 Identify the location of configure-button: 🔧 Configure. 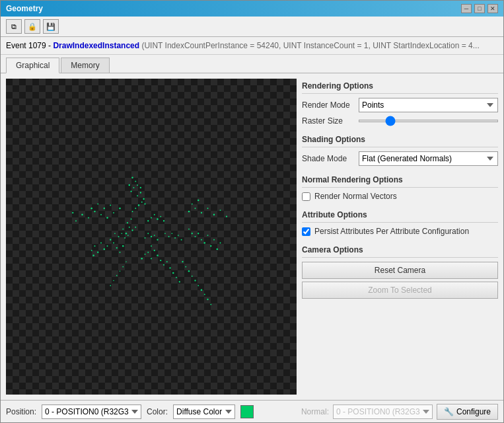
(468, 412).